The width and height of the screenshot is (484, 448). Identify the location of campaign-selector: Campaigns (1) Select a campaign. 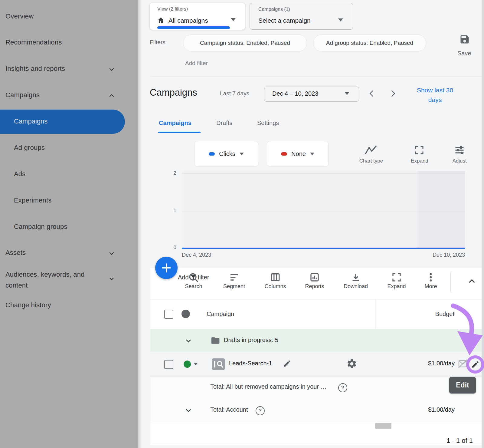
(301, 16).